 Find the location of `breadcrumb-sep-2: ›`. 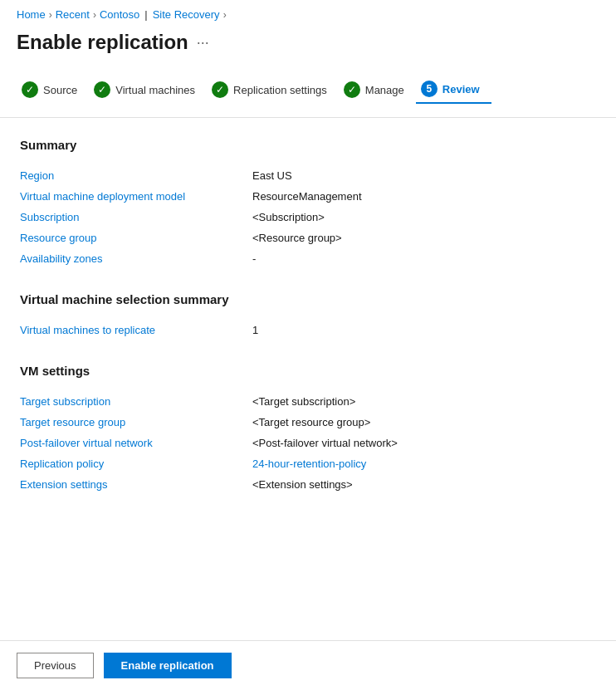

breadcrumb-sep-2: › is located at coordinates (95, 15).